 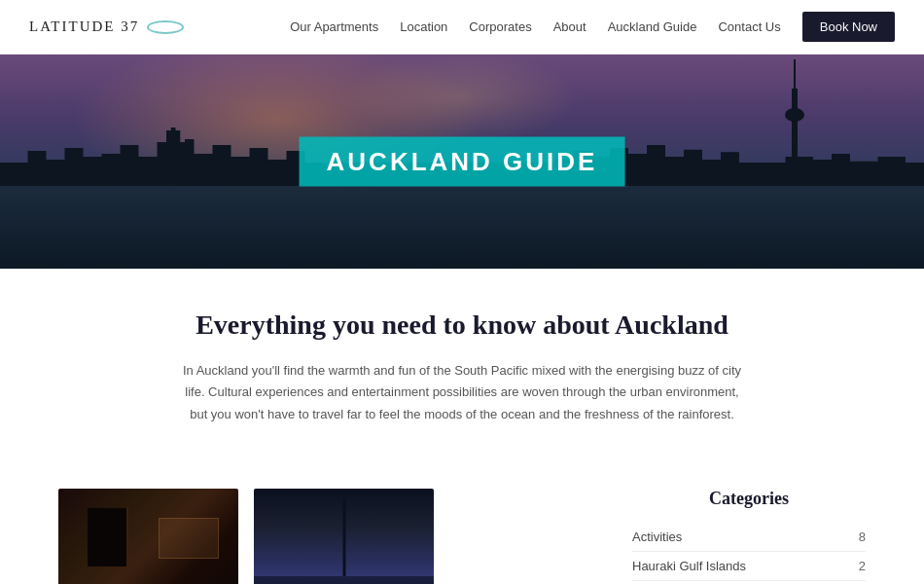 I want to click on cards-area: Newmarket Voted four times 'Best Shoppin…, so click(x=336, y=536).